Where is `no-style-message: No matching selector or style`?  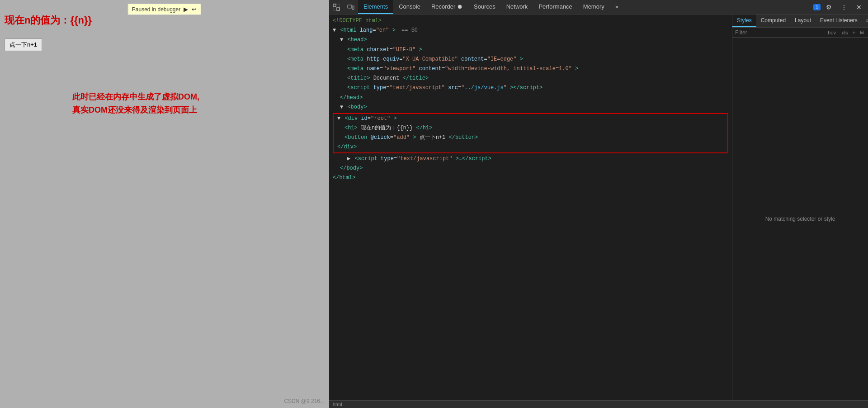 no-style-message: No matching selector or style is located at coordinates (800, 219).